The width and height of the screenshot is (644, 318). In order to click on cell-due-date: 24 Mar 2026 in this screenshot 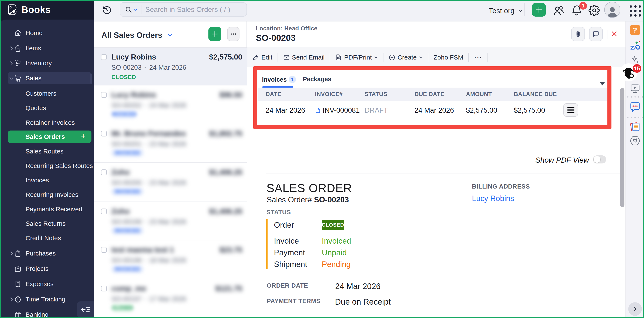, I will do `click(440, 110)`.